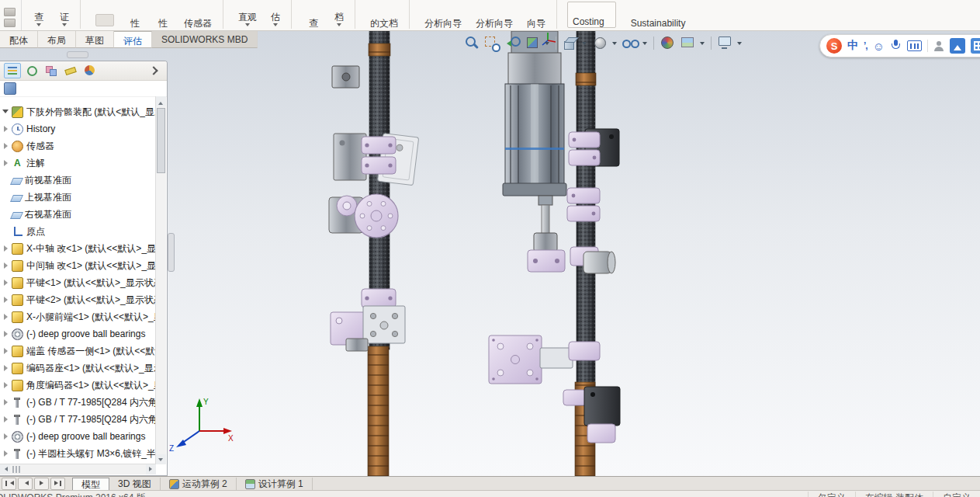  What do you see at coordinates (135, 485) in the screenshot?
I see `study-tab: 3D 视图` at bounding box center [135, 485].